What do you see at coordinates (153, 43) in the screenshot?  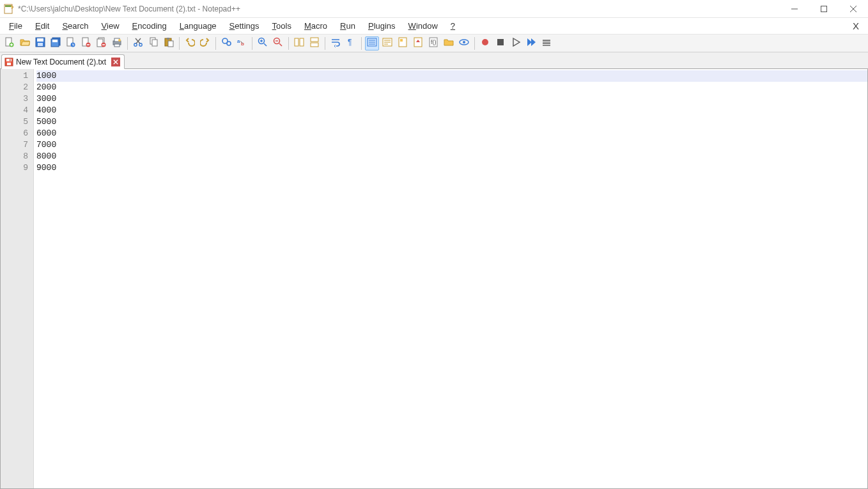 I see `toolbar-copy-button` at bounding box center [153, 43].